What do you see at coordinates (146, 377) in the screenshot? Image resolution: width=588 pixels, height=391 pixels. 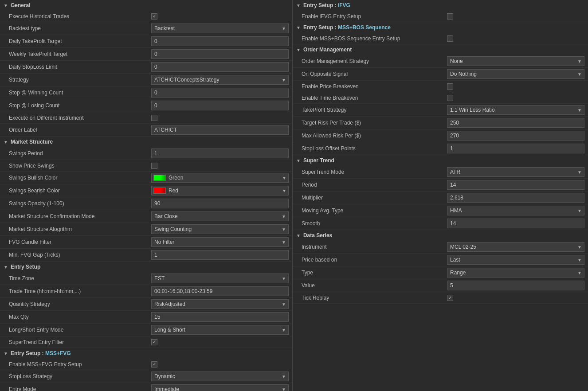 I see `row: StopLoss StrategyDynamic▼` at bounding box center [146, 377].